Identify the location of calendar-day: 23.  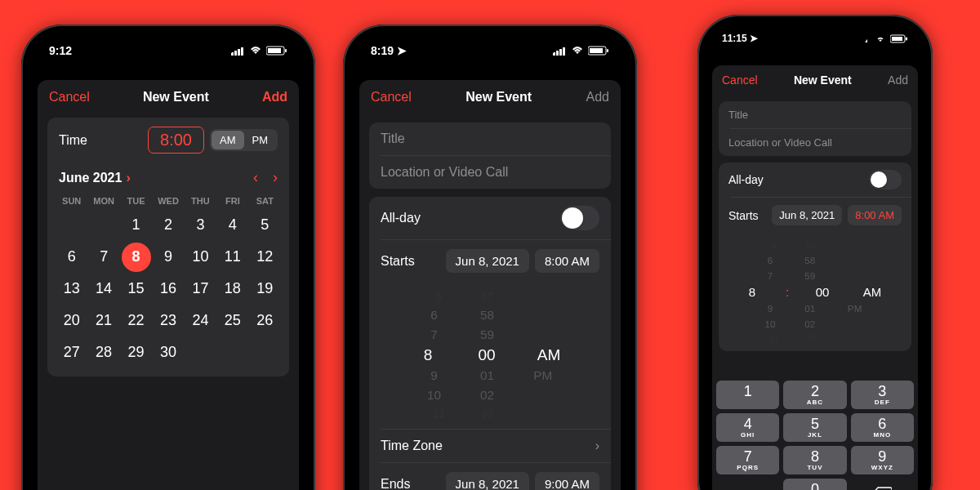
(168, 320).